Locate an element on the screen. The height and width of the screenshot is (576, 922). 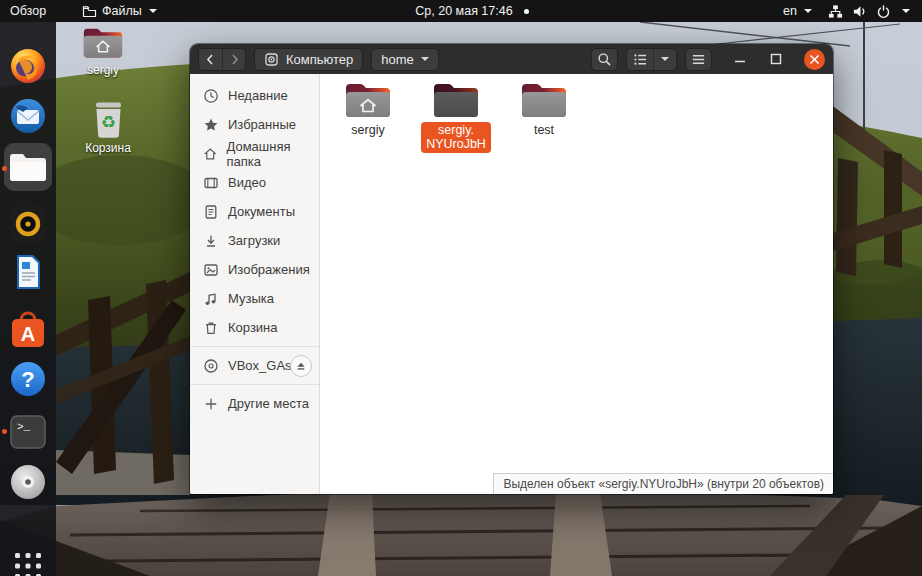
trash-icon: ♻ is located at coordinates (108, 120).